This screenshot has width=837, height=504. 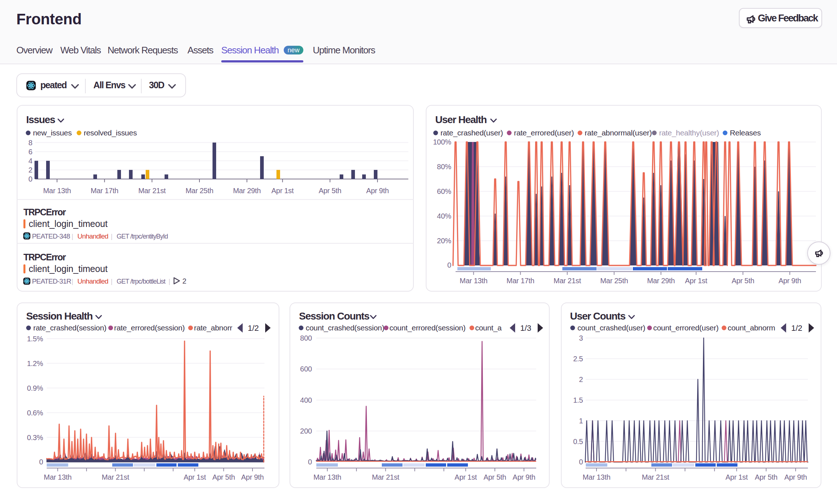 I want to click on svg-text: 40%, so click(x=444, y=216).